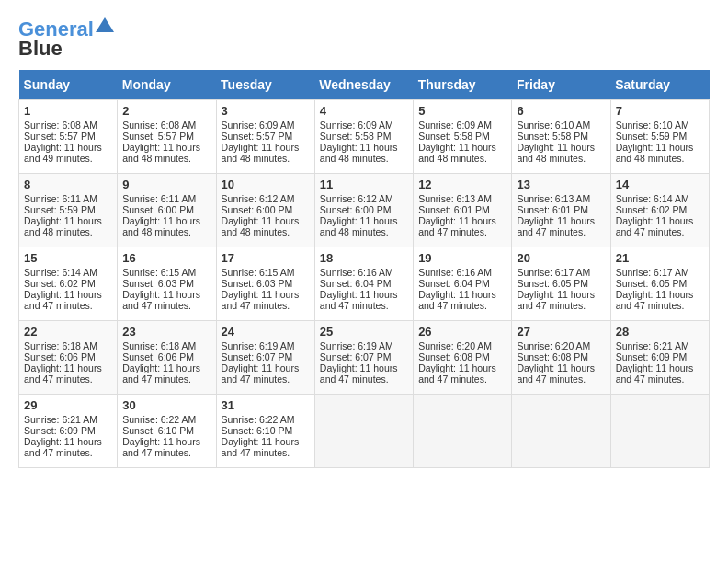 The width and height of the screenshot is (728, 563). I want to click on sunset: Sunset: 6:06 PM, so click(60, 357).